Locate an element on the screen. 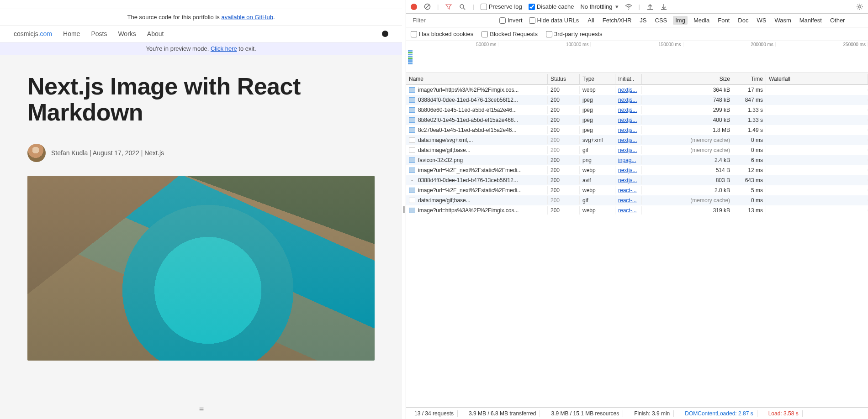  filter-input is located at coordinates (452, 20).